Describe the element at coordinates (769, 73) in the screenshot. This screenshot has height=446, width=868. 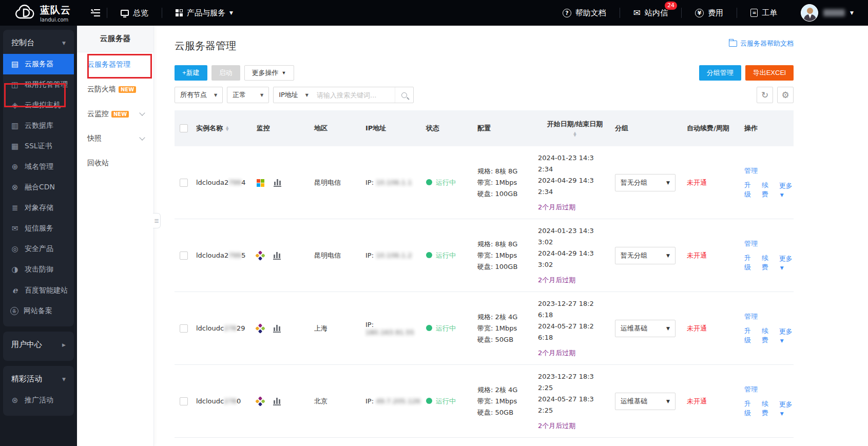
I see `export-excel-button: 导出EXCEl` at that location.